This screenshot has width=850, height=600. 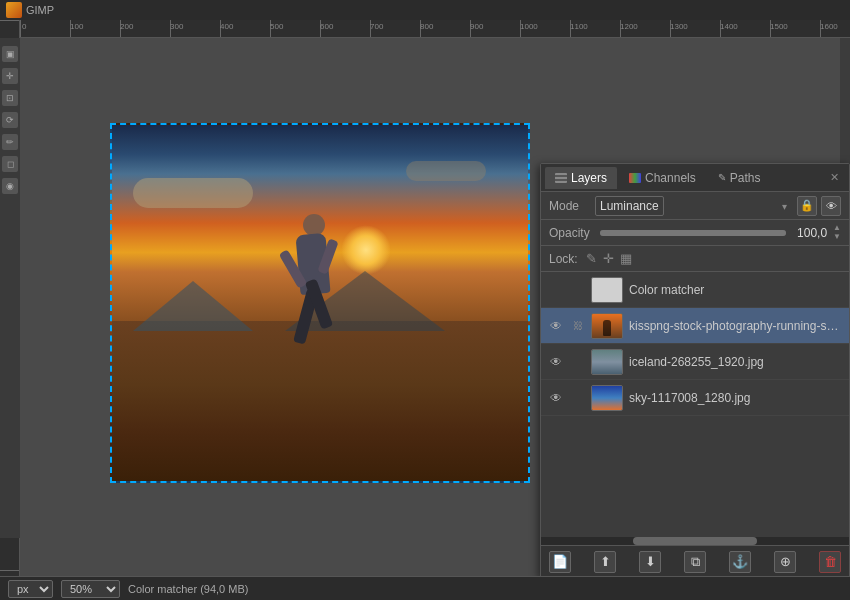 I want to click on opacity-slider, so click(x=693, y=233).